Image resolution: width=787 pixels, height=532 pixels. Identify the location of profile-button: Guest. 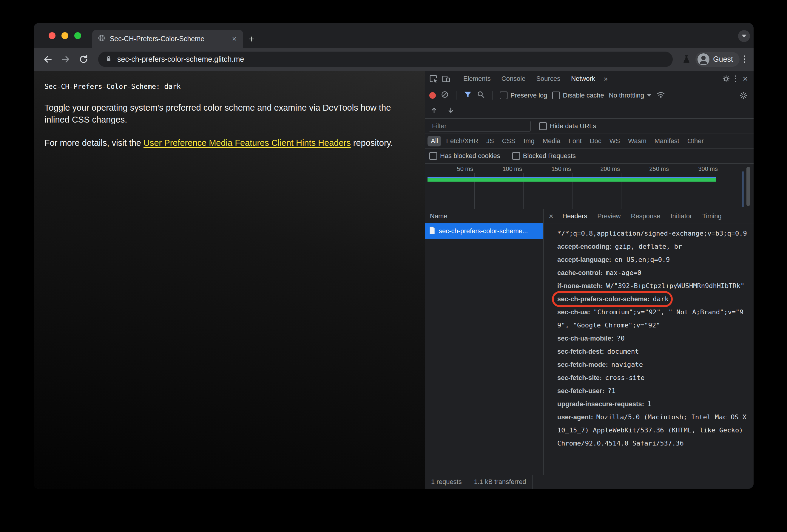
(718, 59).